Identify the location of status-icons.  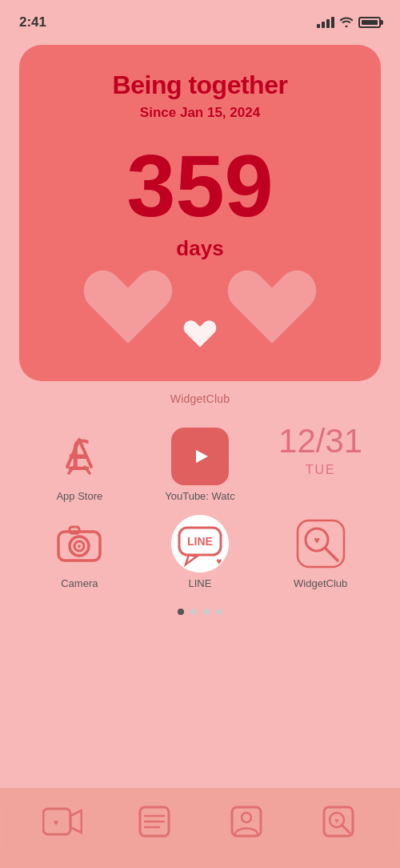
(349, 22).